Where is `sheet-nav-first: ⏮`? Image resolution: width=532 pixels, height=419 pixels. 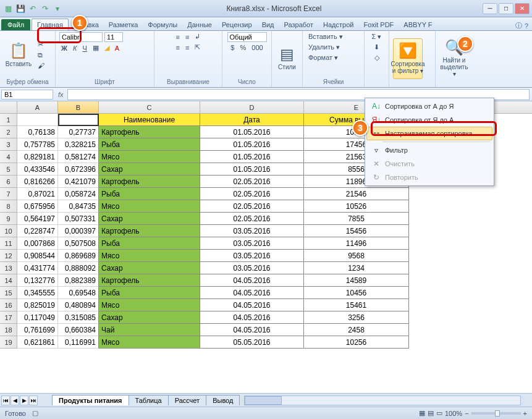 sheet-nav-first: ⏮ is located at coordinates (6, 400).